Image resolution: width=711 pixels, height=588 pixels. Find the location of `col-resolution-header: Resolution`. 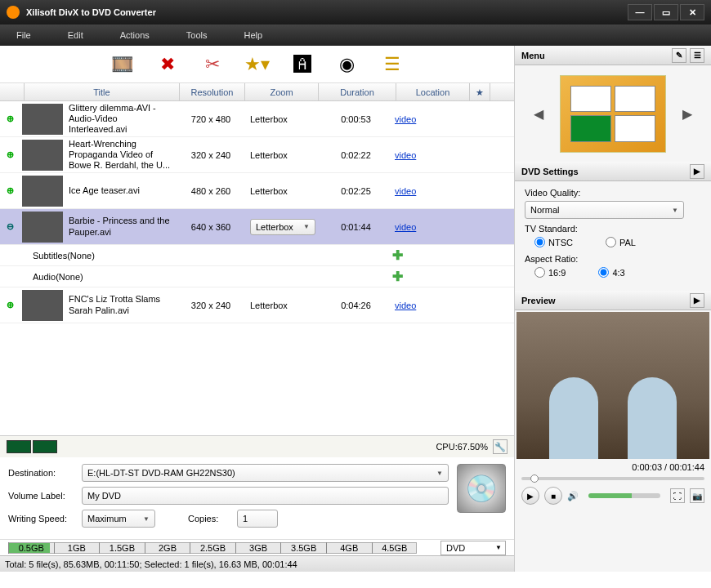

col-resolution-header: Resolution is located at coordinates (212, 91).